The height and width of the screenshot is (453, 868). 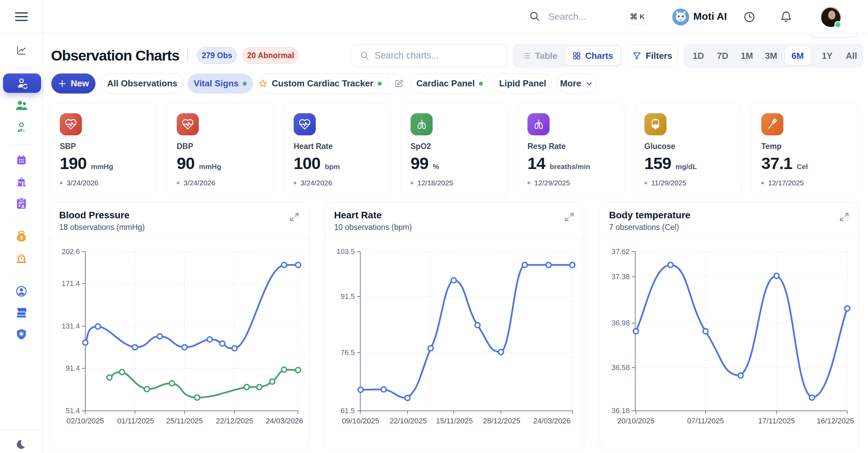 I want to click on svg-text: 02/10/2025, so click(x=85, y=421).